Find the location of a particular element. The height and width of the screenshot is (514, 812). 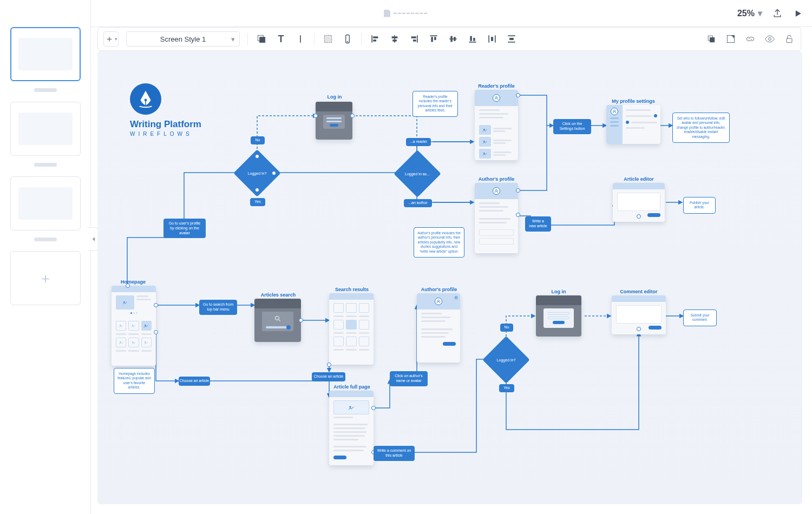

action-write-comment: Write a comment on this article is located at coordinates (394, 453).